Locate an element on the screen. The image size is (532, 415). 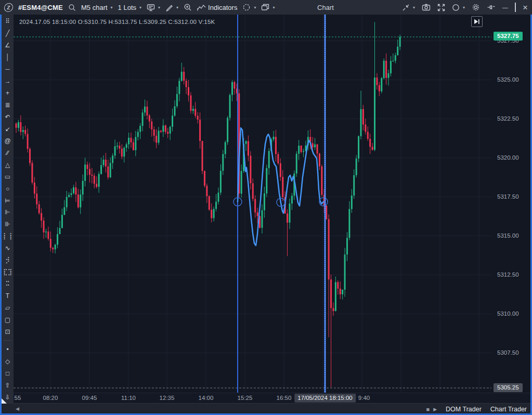
zoom-in-icon is located at coordinates (188, 7).